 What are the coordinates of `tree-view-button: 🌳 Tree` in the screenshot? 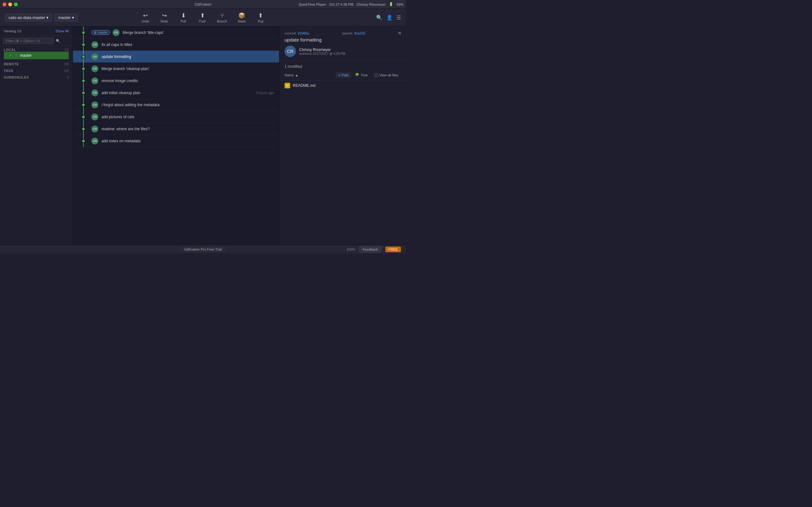 It's located at (361, 75).